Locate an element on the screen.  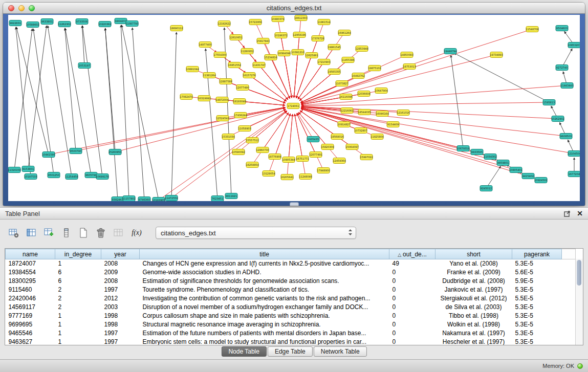
column-header-out_de: △out_de... is located at coordinates (412, 254).